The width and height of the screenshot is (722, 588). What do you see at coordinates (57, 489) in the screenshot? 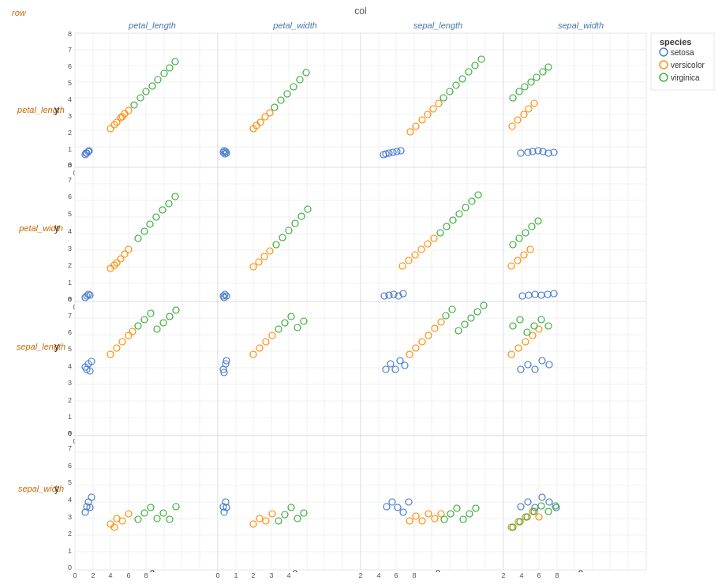
I see `y-label-3: y` at bounding box center [57, 489].